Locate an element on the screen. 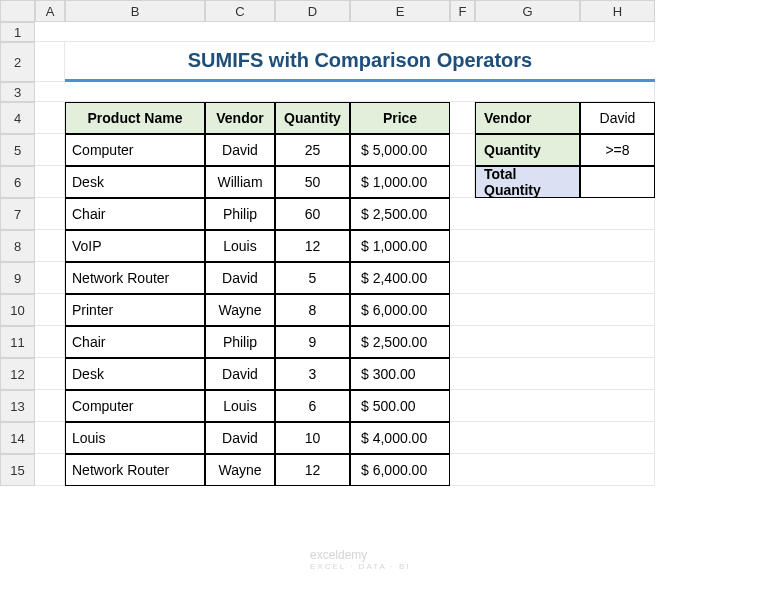 This screenshot has height=589, width=767. col-header-h: H is located at coordinates (618, 11).